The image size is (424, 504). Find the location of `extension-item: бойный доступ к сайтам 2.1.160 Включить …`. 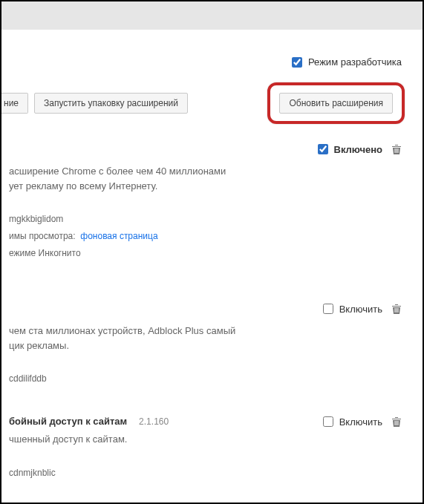

extension-item: бойный доступ к сайтам 2.1.160 Включить … is located at coordinates (212, 448).